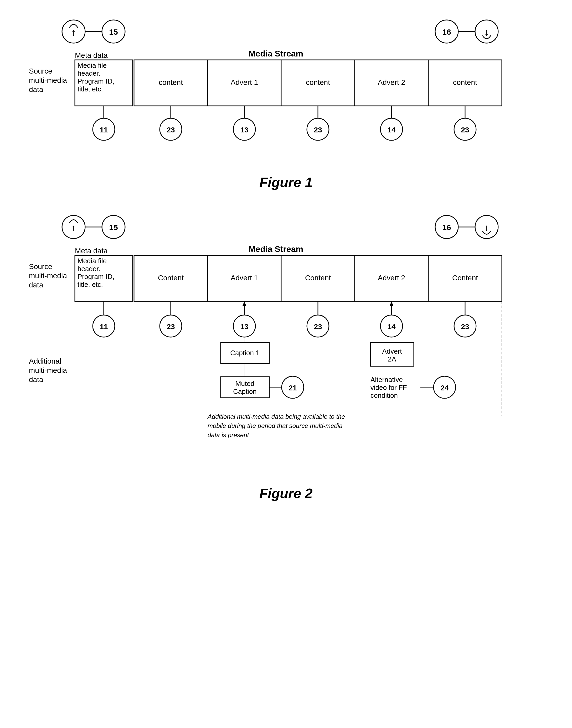 The width and height of the screenshot is (572, 728). Describe the element at coordinates (245, 384) in the screenshot. I see `svg-text: Muted` at that location.